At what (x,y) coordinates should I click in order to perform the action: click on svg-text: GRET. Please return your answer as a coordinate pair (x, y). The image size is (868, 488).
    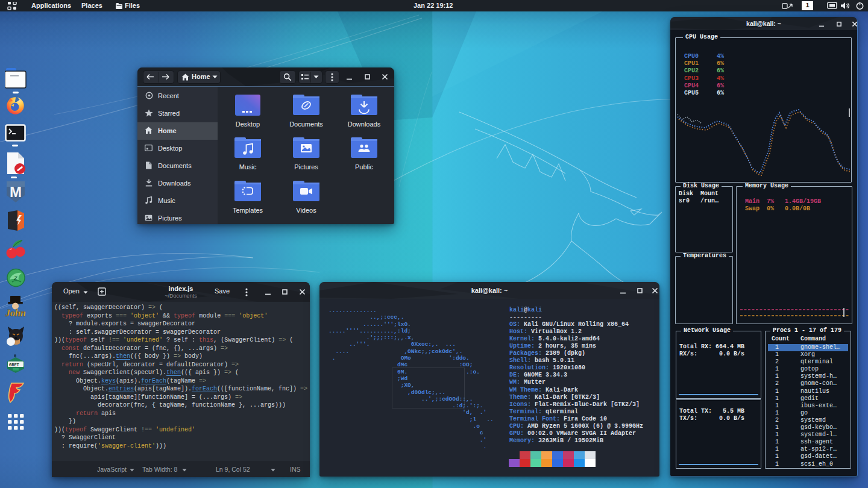
    Looking at the image, I should click on (14, 365).